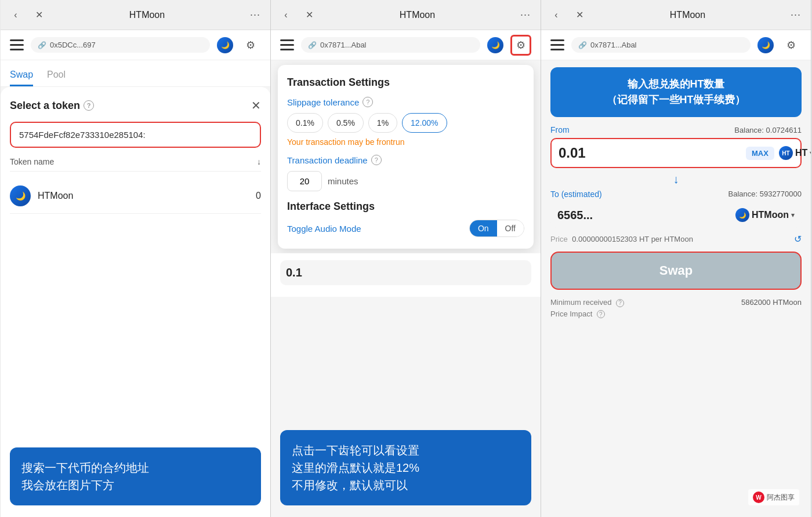 The width and height of the screenshot is (812, 517). Describe the element at coordinates (579, 15) in the screenshot. I see `browser-close-3: ✕` at that location.